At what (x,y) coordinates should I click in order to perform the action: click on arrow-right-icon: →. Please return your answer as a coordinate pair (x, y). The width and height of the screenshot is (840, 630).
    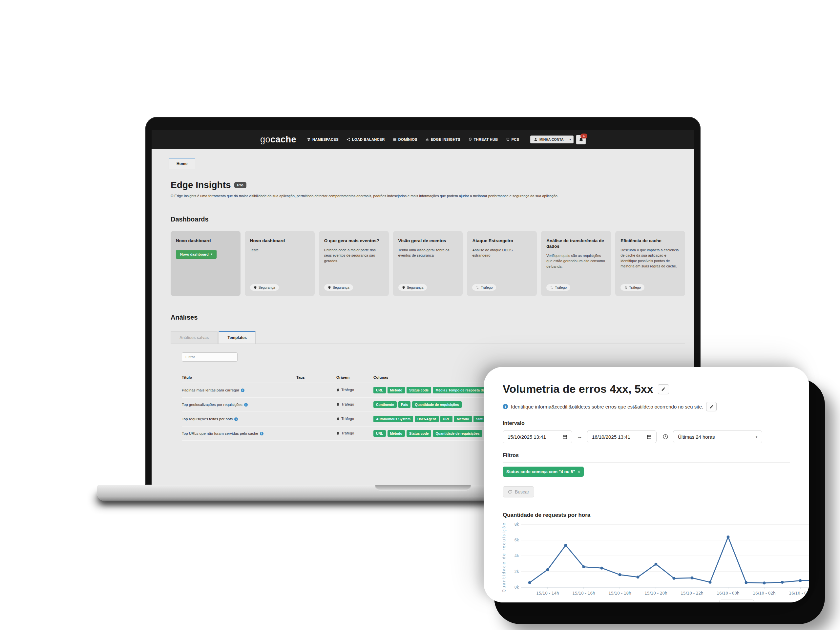
    Looking at the image, I should click on (579, 437).